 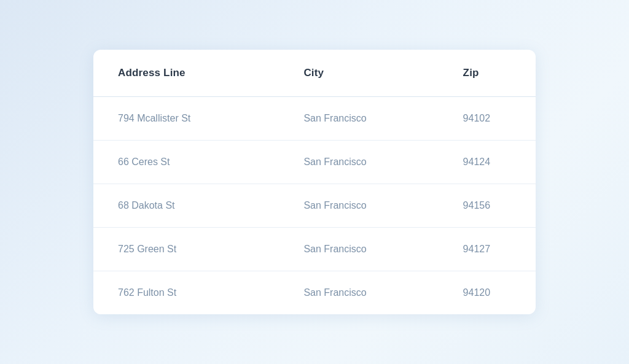 What do you see at coordinates (186, 74) in the screenshot?
I see `column-header-address: Address Line` at bounding box center [186, 74].